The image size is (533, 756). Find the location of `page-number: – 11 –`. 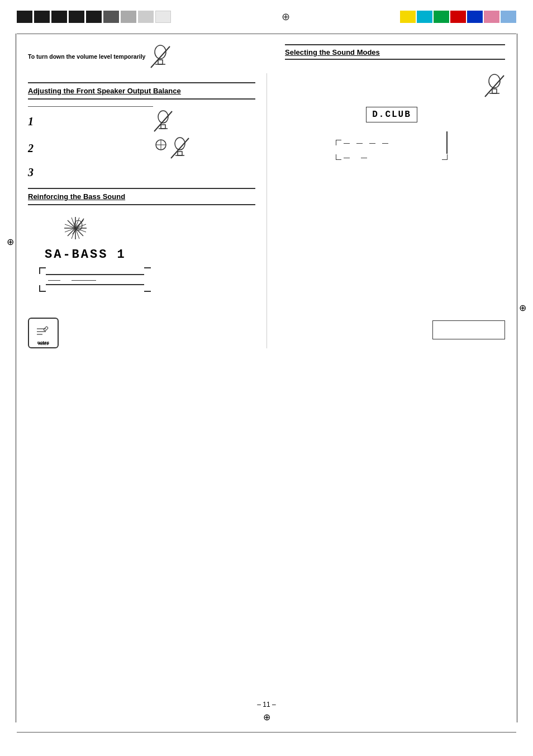

page-number: – 11 – is located at coordinates (266, 705).